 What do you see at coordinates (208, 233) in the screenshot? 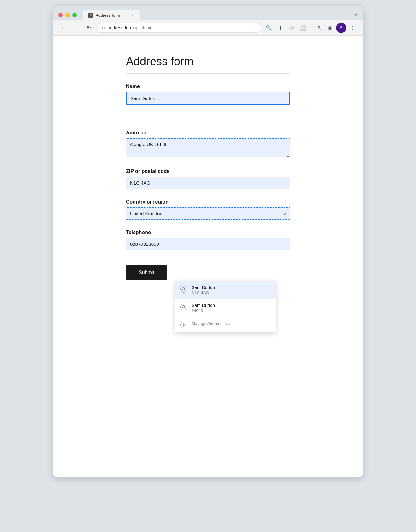
I see `telephone-label: Telephone` at bounding box center [208, 233].